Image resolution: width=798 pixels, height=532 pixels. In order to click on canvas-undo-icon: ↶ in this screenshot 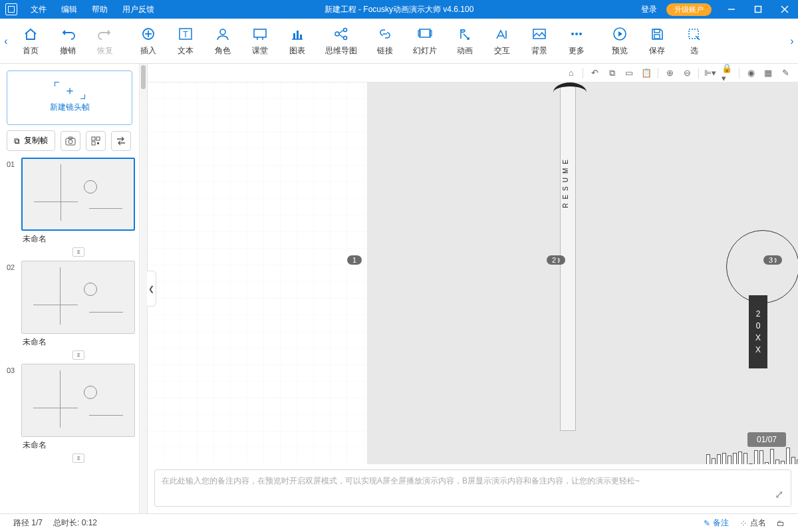, I will do `click(595, 73)`.